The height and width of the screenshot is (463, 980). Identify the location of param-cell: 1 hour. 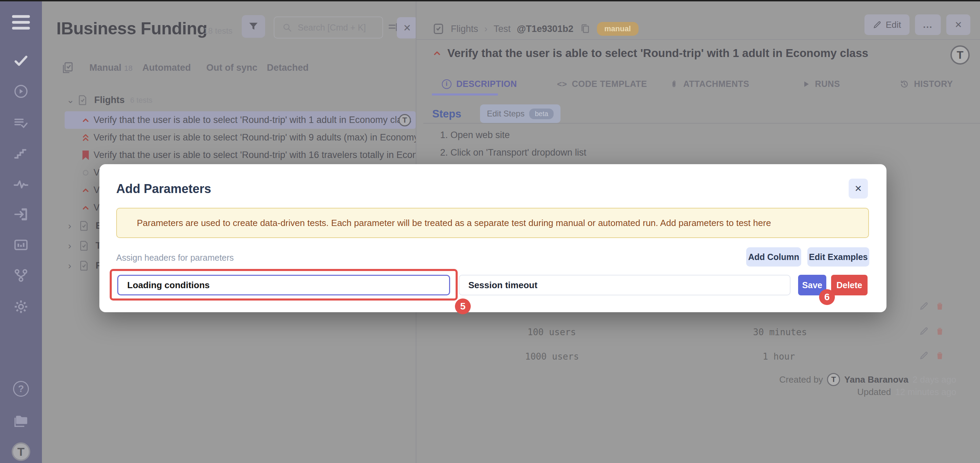
(779, 357).